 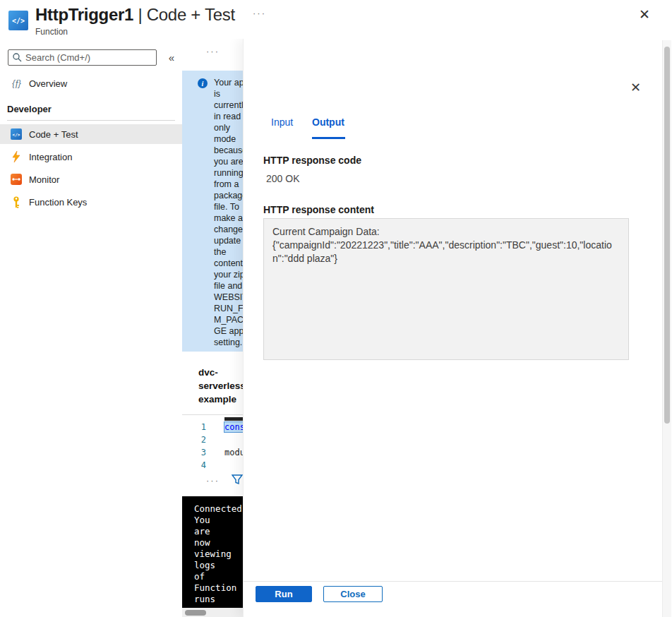 I want to click on close-button: Close, so click(x=353, y=594).